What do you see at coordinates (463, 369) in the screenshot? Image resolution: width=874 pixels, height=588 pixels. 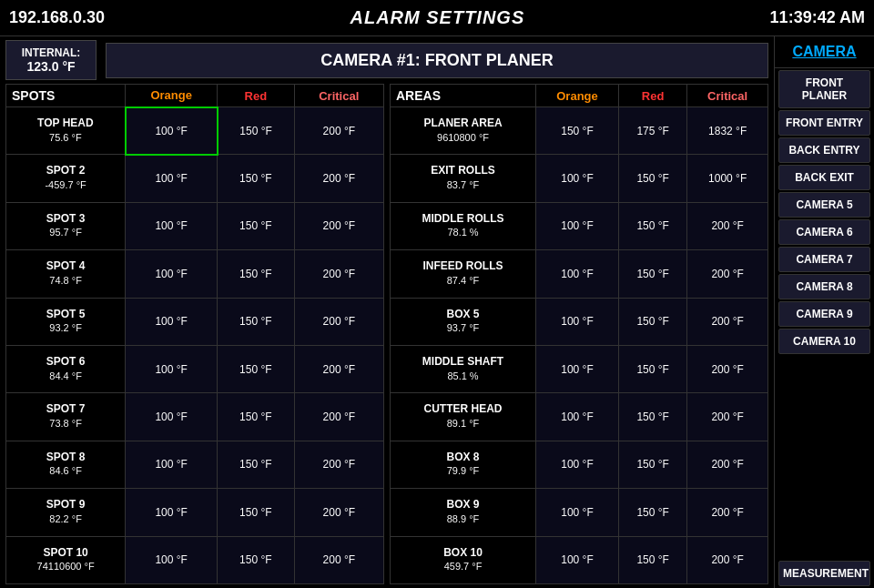 I see `area-name-cell: MIDDLE SHAFT85.1 %` at bounding box center [463, 369].